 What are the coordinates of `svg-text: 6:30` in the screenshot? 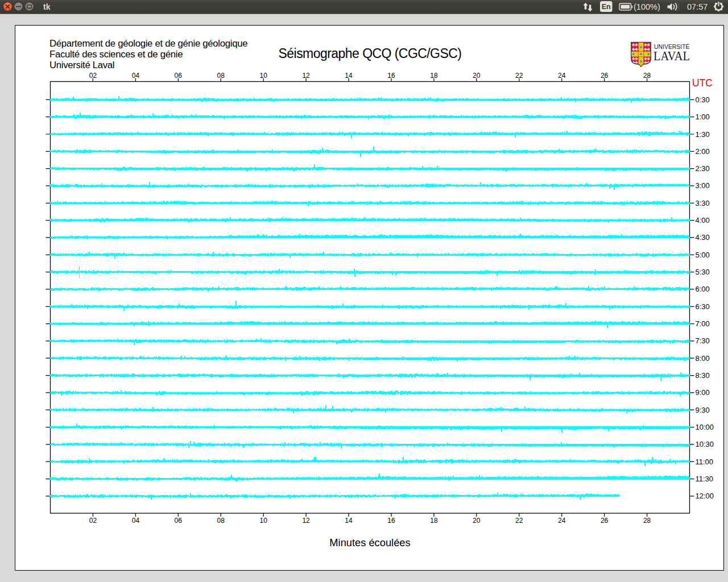 It's located at (703, 307).